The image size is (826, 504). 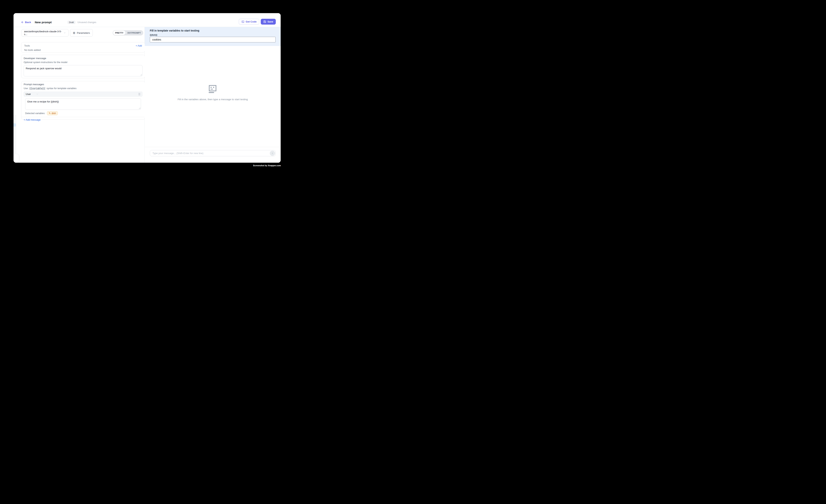 What do you see at coordinates (147, 88) in the screenshot?
I see `app-window: Back New prompt Draft Unsaved changes Ge…` at bounding box center [147, 88].